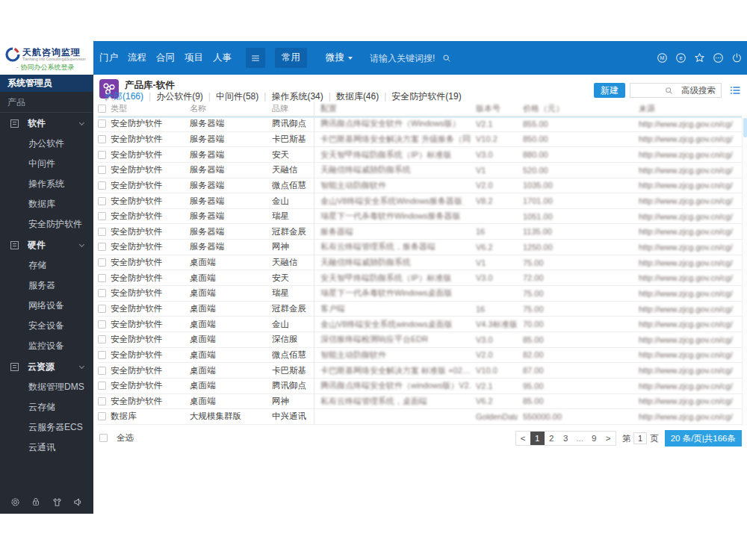 Image resolution: width=747 pixels, height=560 pixels. Describe the element at coordinates (420, 417) in the screenshot. I see `table-row: 数据库大规模集群版中兴通讯GoldenData s…550000.00http:…` at that location.